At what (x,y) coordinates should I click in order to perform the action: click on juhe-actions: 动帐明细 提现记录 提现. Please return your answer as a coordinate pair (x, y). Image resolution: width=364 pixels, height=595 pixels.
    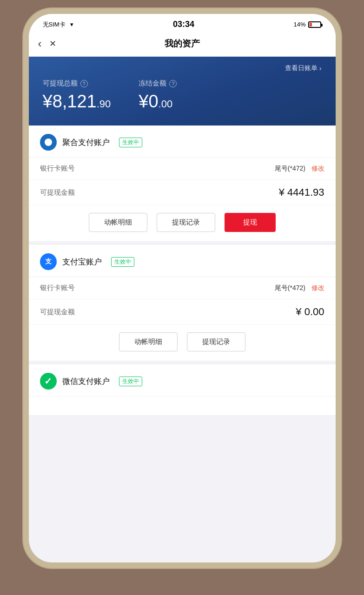
    Looking at the image, I should click on (182, 223).